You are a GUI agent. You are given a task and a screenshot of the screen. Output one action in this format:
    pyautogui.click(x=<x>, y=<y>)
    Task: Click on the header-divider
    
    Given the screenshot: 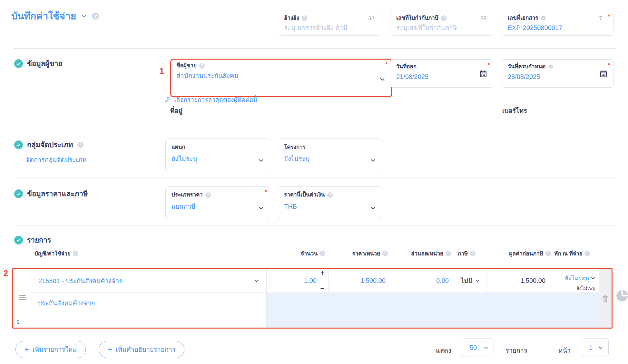 What is the action you would take?
    pyautogui.click(x=315, y=48)
    